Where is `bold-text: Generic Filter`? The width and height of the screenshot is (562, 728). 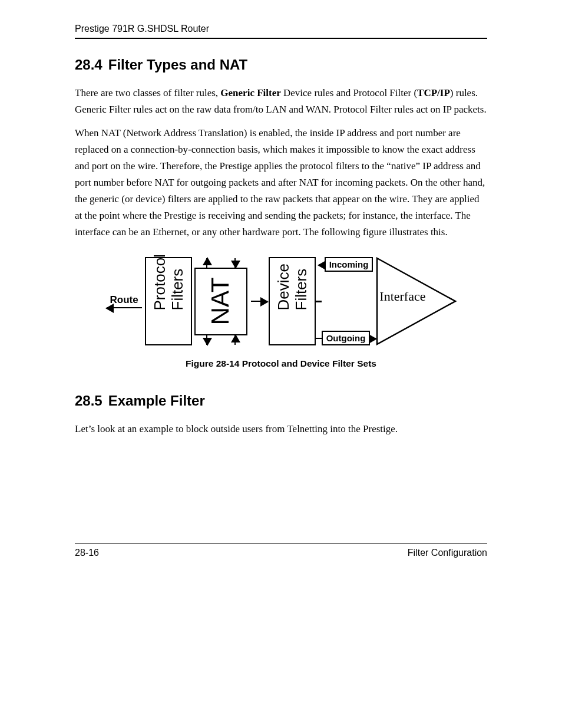 bold-text: Generic Filter is located at coordinates (250, 93).